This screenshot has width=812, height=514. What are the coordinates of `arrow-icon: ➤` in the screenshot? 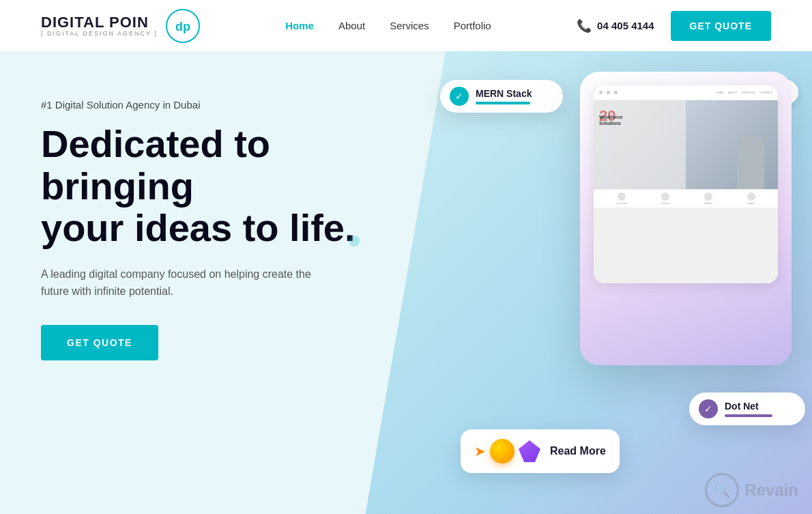 It's located at (480, 451).